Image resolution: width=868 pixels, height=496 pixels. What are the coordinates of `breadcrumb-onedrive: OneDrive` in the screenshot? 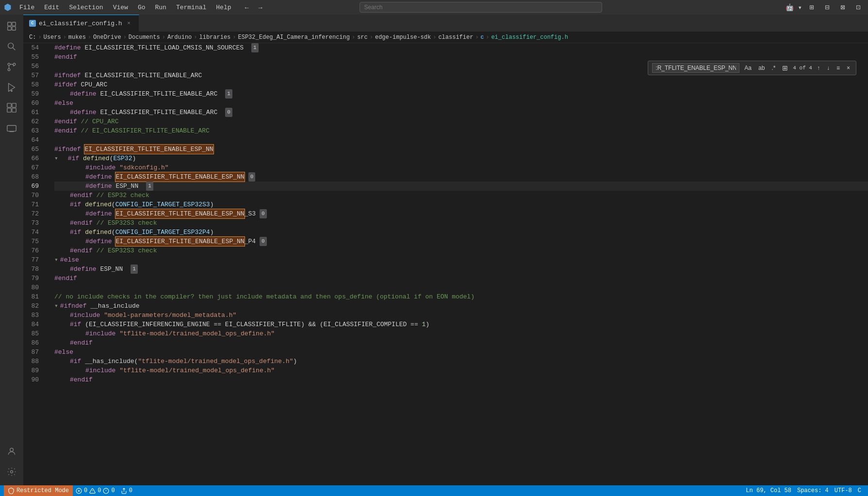 It's located at (107, 37).